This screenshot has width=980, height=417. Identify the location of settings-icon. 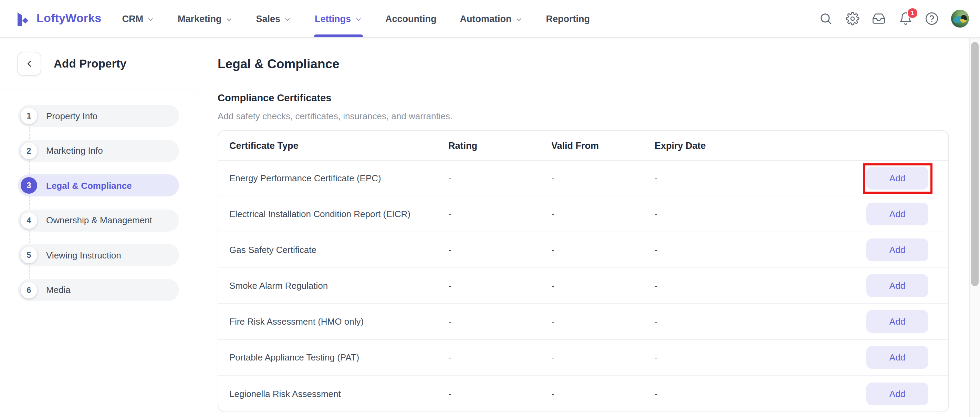
(852, 19).